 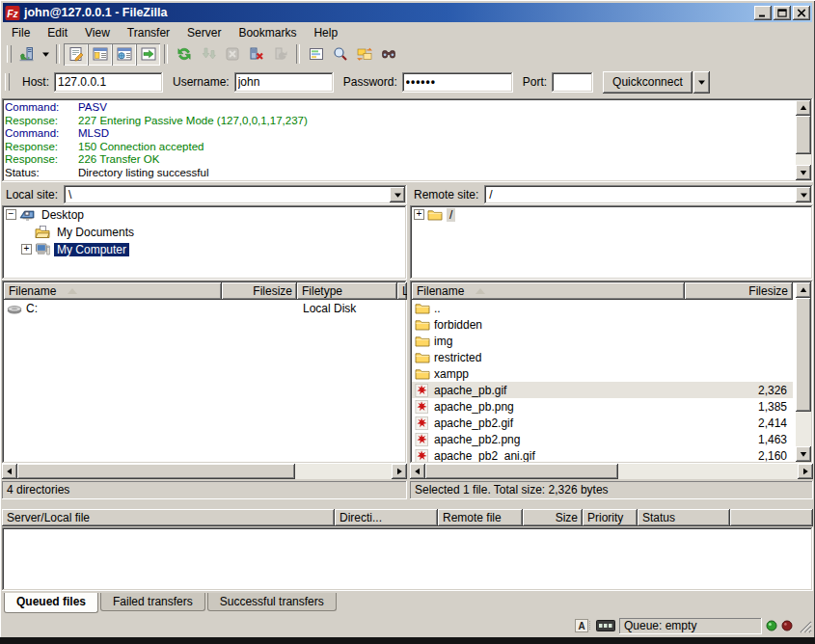 I want to click on file-row: img, so click(x=602, y=341).